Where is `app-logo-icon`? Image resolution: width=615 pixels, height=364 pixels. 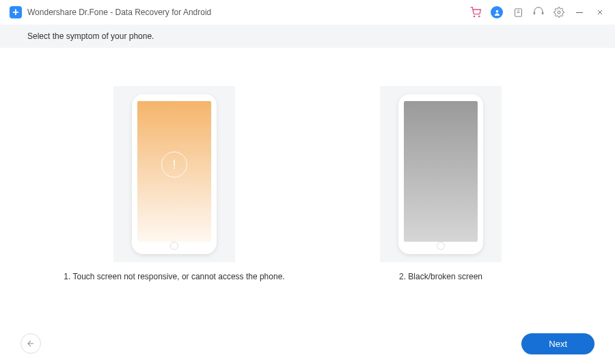 app-logo-icon is located at coordinates (16, 12).